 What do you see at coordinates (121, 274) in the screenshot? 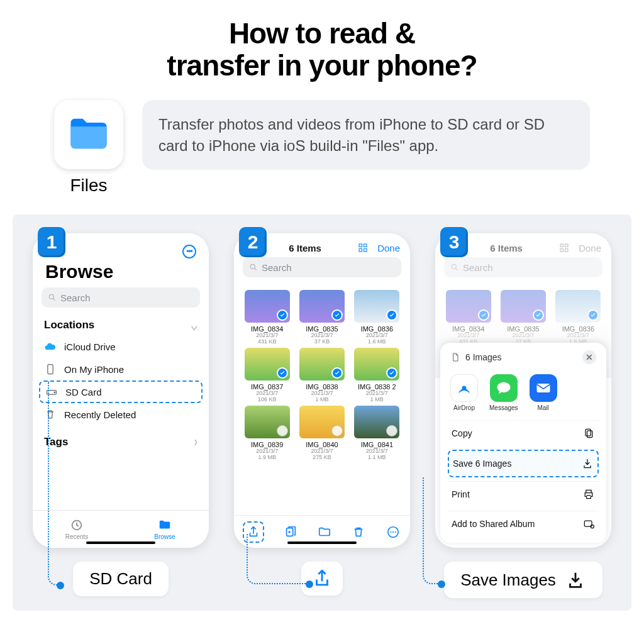
I see `browse-title: Browse` at bounding box center [121, 274].